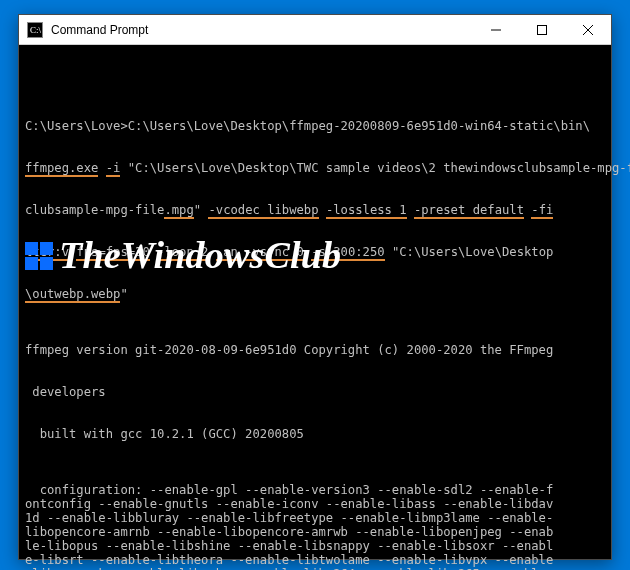 The width and height of the screenshot is (630, 570). Describe the element at coordinates (469, 211) in the screenshot. I see `hl-preset: -preset default` at that location.